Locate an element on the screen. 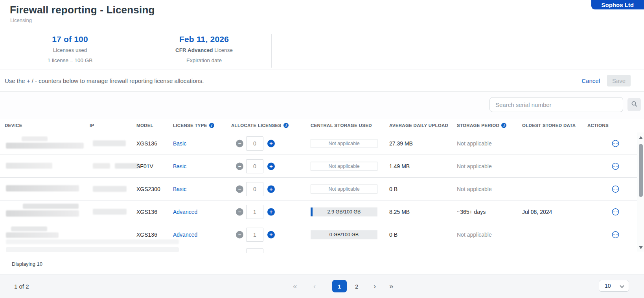 Image resolution: width=644 pixels, height=298 pixels. table-row: SF01V Basic − + Not applicable 1.49 MB N… is located at coordinates (318, 166).